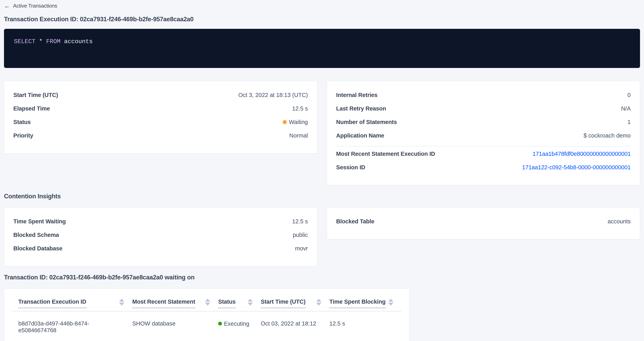 The height and width of the screenshot is (341, 644). I want to click on row-label: Application Name, so click(360, 135).